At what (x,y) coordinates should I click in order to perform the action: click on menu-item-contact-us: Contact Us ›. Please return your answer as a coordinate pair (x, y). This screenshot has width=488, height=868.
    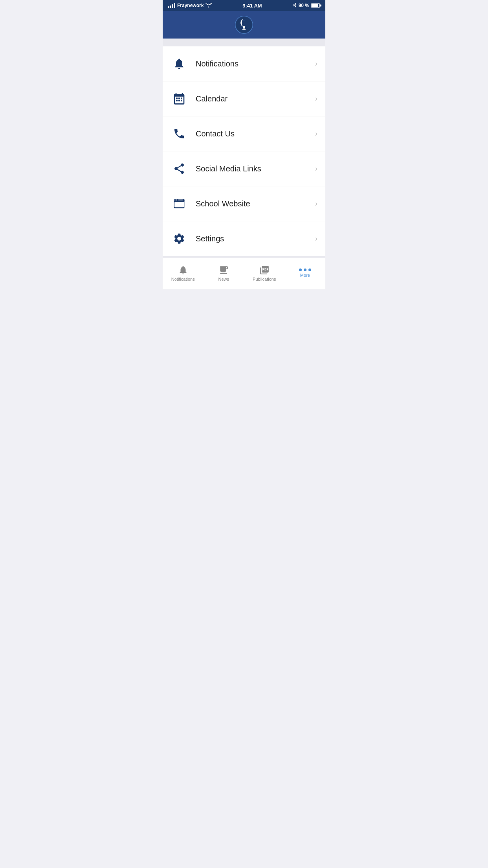
    Looking at the image, I should click on (244, 134).